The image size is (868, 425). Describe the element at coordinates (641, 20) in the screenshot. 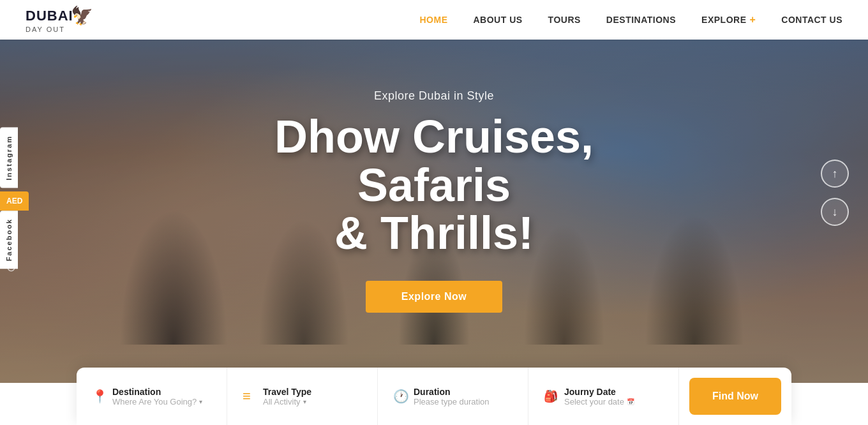

I see `nav-link-destinations: DESTINATIONS` at that location.